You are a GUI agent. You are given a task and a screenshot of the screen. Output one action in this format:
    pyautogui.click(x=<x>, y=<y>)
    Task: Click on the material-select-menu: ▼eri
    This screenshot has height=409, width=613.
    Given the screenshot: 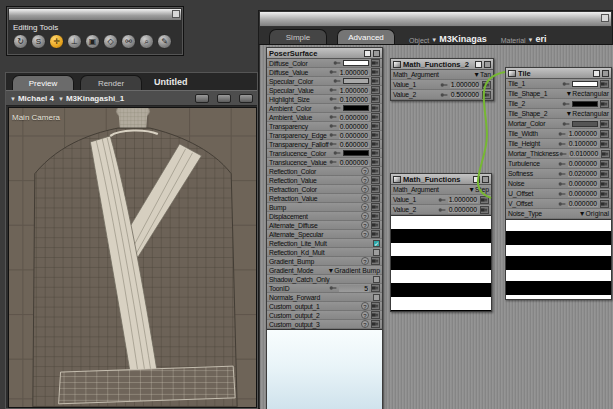 What is the action you would take?
    pyautogui.click(x=538, y=39)
    